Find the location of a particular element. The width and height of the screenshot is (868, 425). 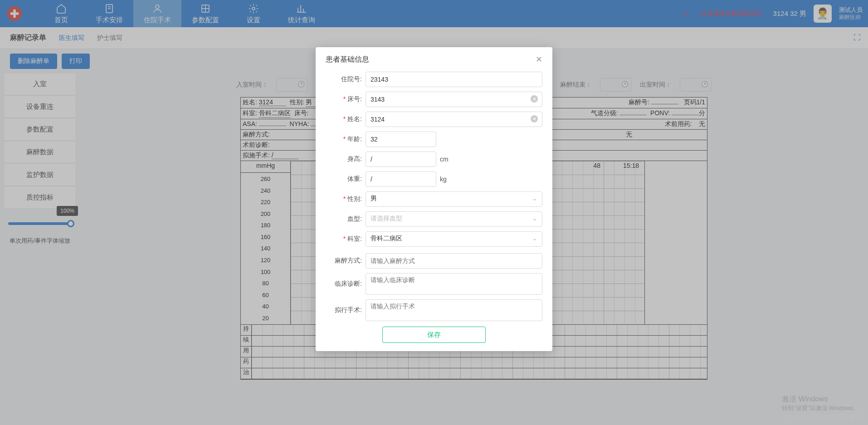

dept-value: 骨科二病区 is located at coordinates (386, 238).